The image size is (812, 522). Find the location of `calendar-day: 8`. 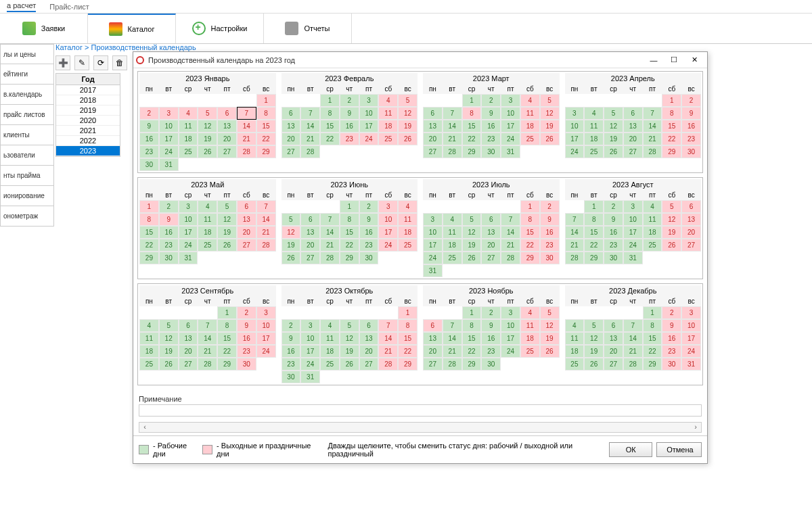

calendar-day: 8 is located at coordinates (472, 114).